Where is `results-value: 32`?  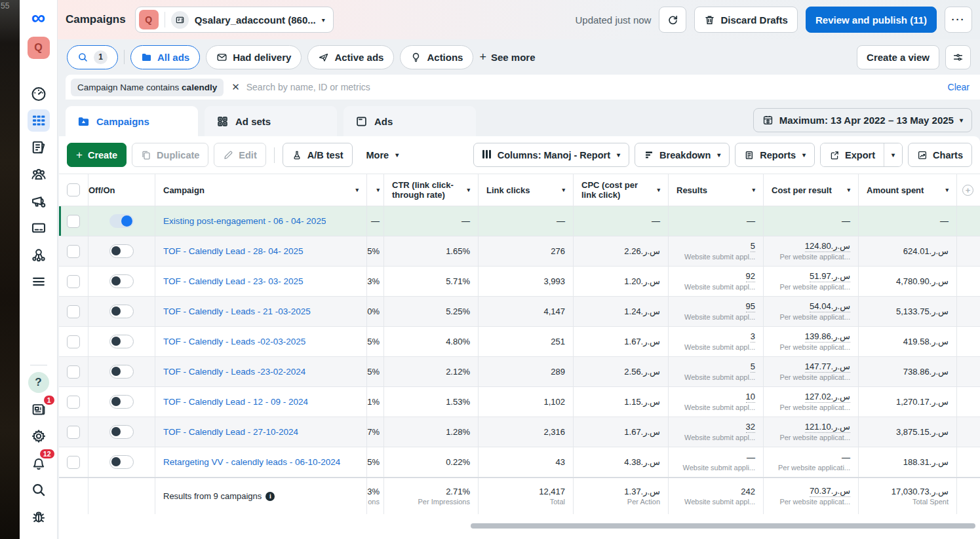
results-value: 32 is located at coordinates (751, 427).